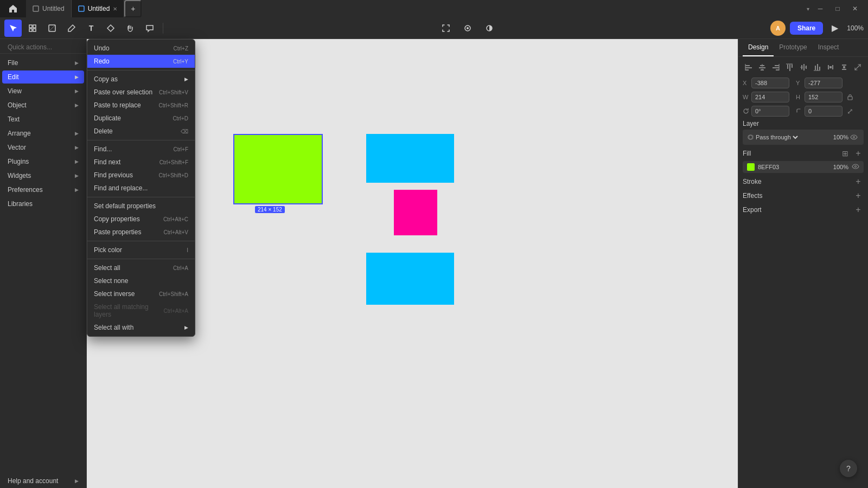  I want to click on layer-opacity: 100%, so click(841, 137).